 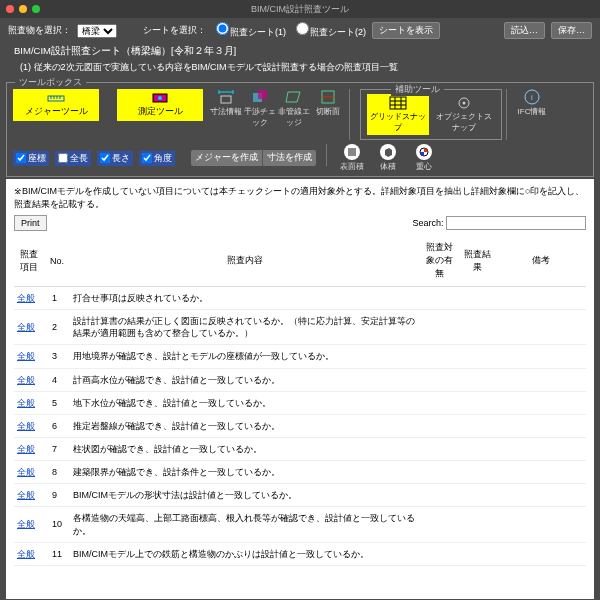 What do you see at coordinates (57, 261) in the screenshot?
I see `th-no: No.` at bounding box center [57, 261].